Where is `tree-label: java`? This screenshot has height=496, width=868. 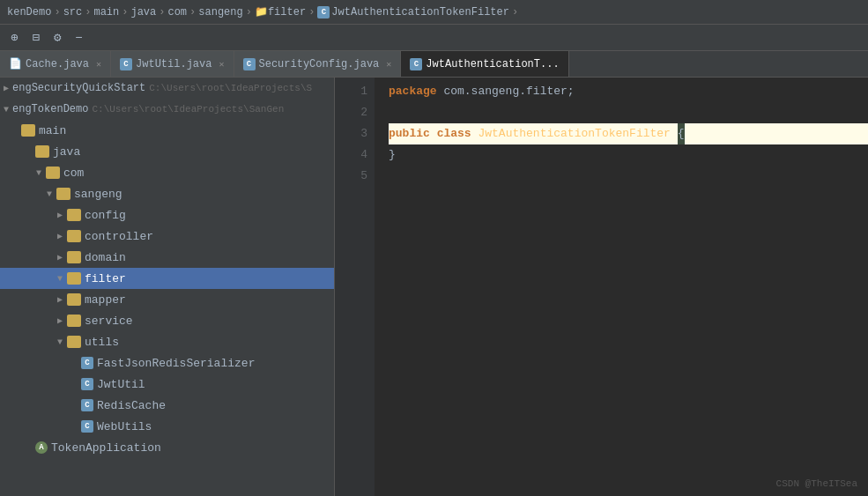
tree-label: java is located at coordinates (67, 152).